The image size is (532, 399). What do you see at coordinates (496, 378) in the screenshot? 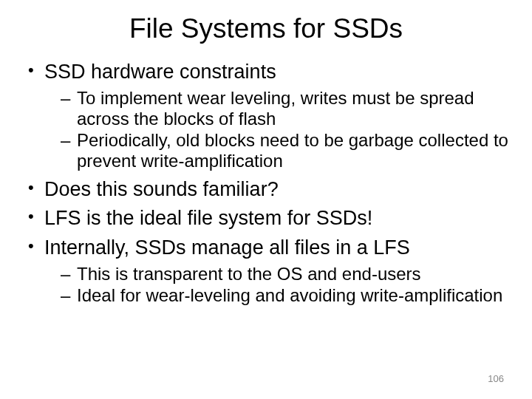
I see `page-number: 106` at bounding box center [496, 378].